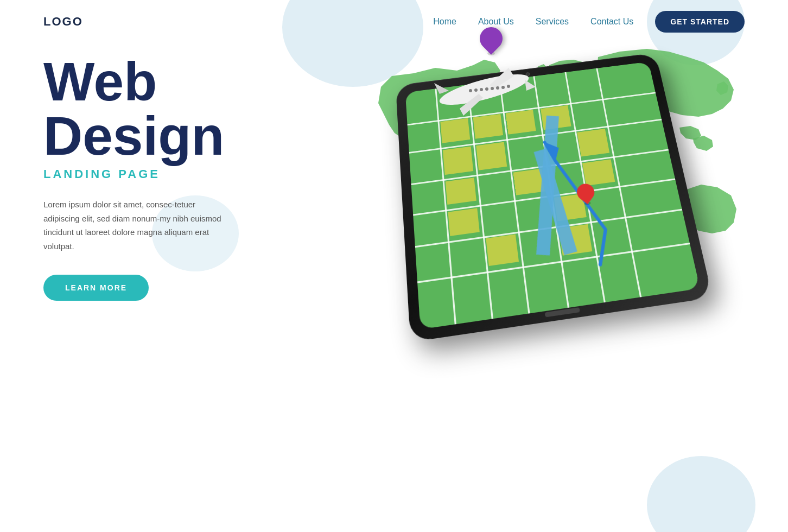  What do you see at coordinates (484, 90) in the screenshot?
I see `airplane-icon` at bounding box center [484, 90].